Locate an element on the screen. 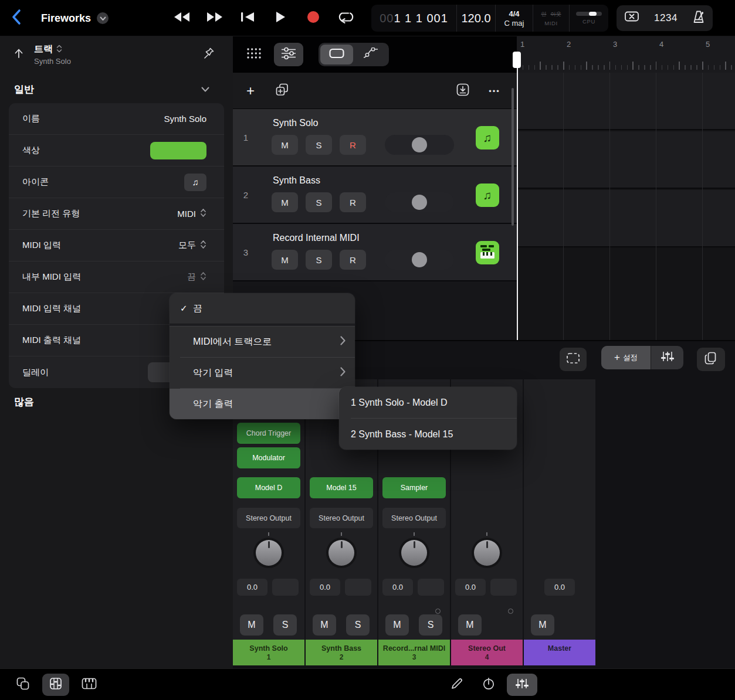  inspector-row-region-type: 기본 리전 유형 MIDI is located at coordinates (116, 214).